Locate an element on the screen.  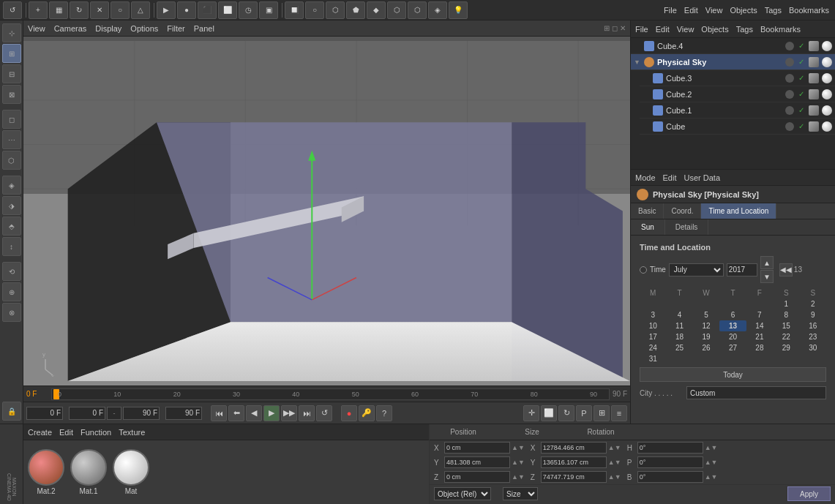
undo-button: ↺ is located at coordinates (12, 10).